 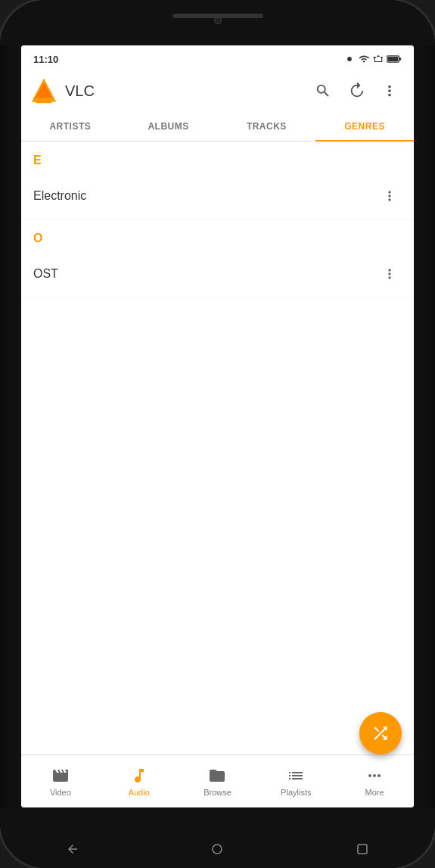 What do you see at coordinates (296, 781) in the screenshot?
I see `nav-playlists: Playlists` at bounding box center [296, 781].